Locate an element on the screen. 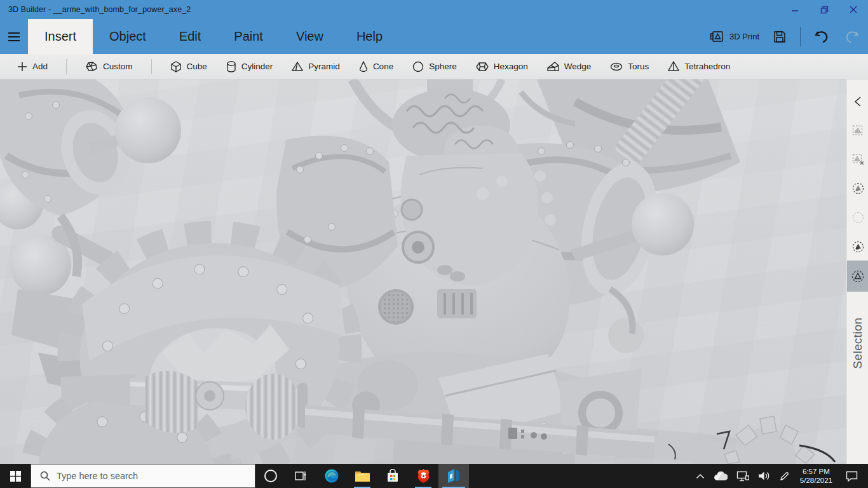 The image size is (868, 488). store-button is located at coordinates (393, 476).